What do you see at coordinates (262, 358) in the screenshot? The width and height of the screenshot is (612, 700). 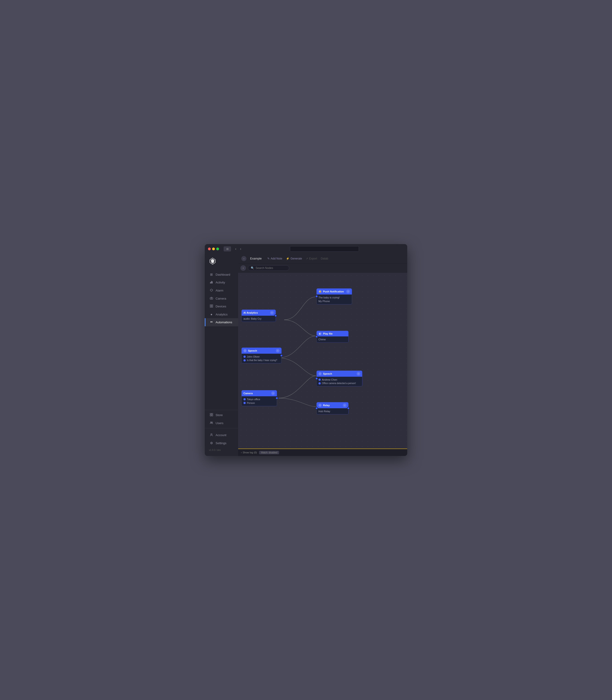 I see `speech1-body: › John Oliver › Is that the baby I hear …` at bounding box center [262, 358].